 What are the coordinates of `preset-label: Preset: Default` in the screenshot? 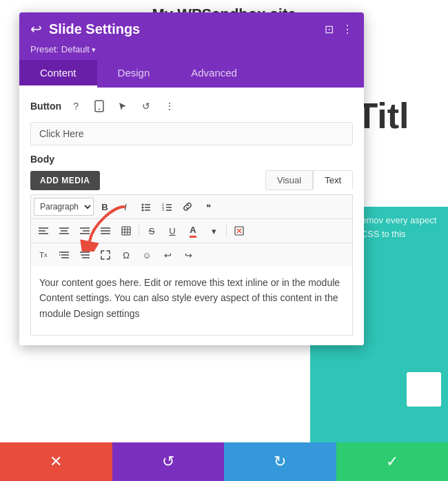 It's located at (192, 52).